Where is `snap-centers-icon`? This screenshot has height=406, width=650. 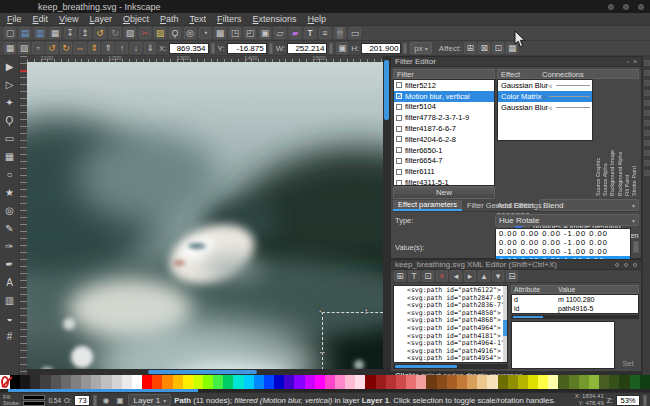 snap-centers-icon is located at coordinates (647, 163).